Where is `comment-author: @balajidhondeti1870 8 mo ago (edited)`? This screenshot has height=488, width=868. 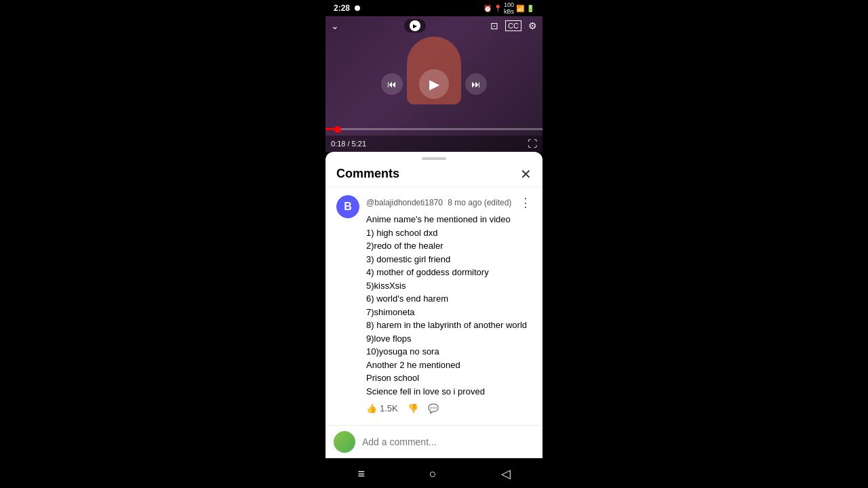
comment-author: @balajidhondeti1870 8 mo ago (edited) is located at coordinates (439, 203).